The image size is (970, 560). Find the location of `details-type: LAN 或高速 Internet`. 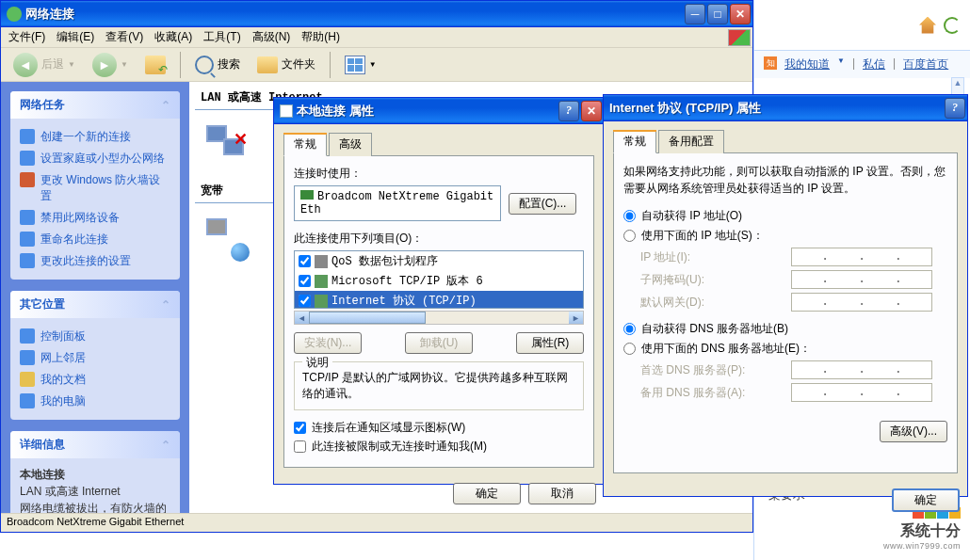

details-type: LAN 或高速 Internet is located at coordinates (95, 491).